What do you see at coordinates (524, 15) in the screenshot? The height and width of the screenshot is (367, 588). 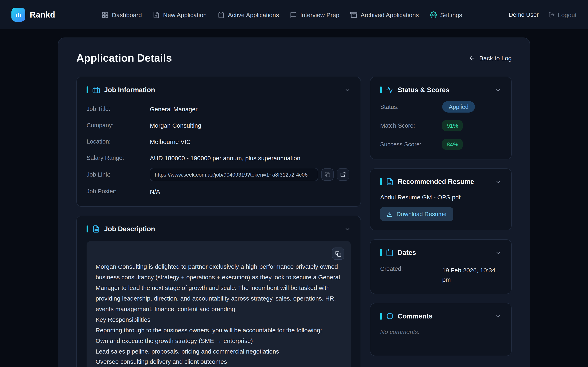 I see `user-name: Demo User` at bounding box center [524, 15].